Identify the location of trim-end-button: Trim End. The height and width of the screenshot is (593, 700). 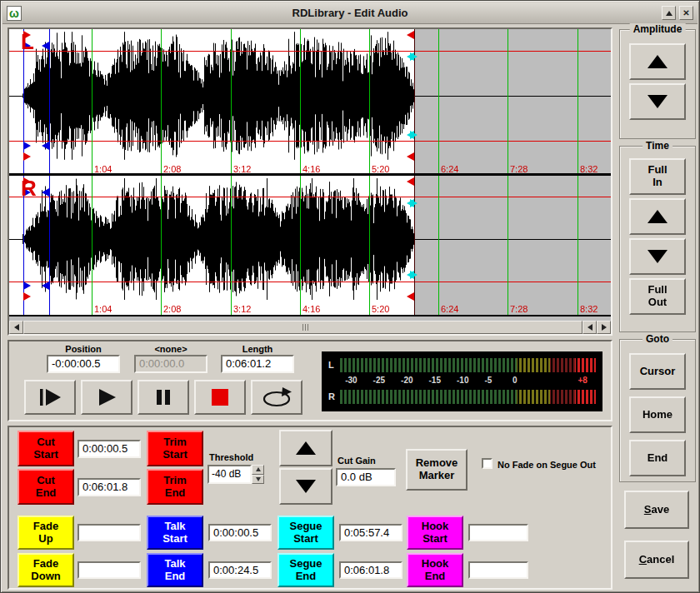
(175, 486).